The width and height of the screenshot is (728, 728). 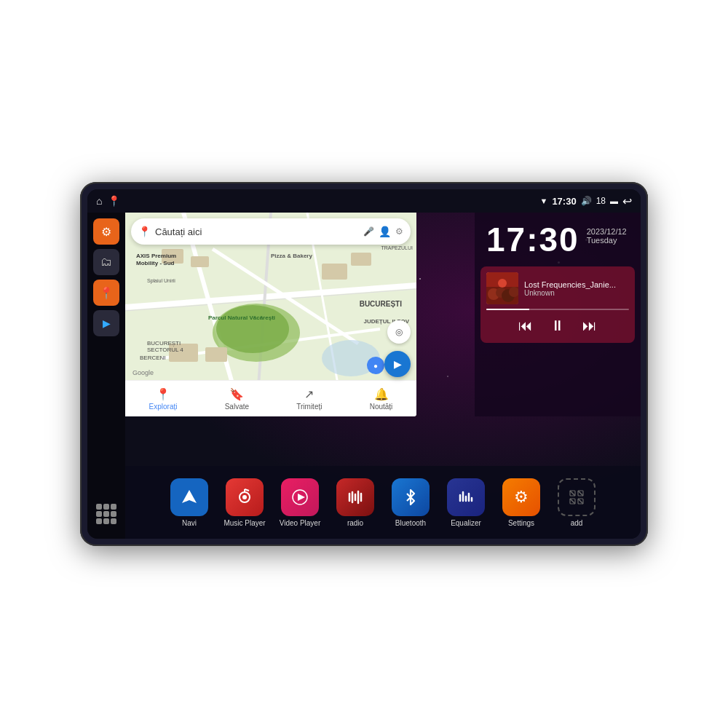 What do you see at coordinates (558, 314) in the screenshot?
I see `right-panel: 17:30 2023/12/12 Tuesday` at bounding box center [558, 314].